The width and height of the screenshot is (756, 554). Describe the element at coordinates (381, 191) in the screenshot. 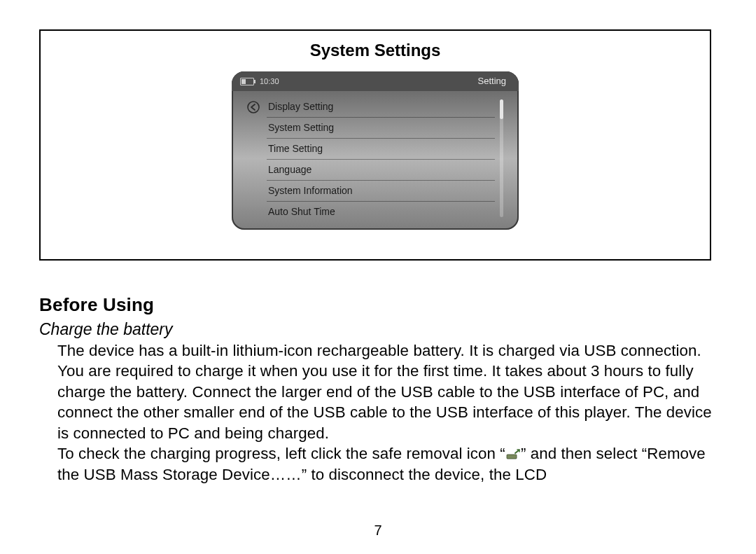

I see `menu-item-system-information: System Information` at that location.